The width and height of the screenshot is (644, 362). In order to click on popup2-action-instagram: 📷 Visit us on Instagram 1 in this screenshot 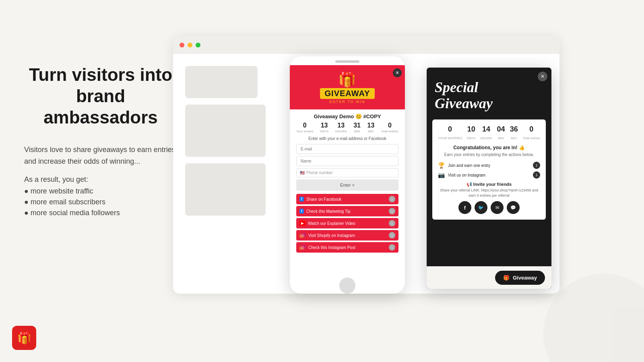, I will do `click(489, 175)`.